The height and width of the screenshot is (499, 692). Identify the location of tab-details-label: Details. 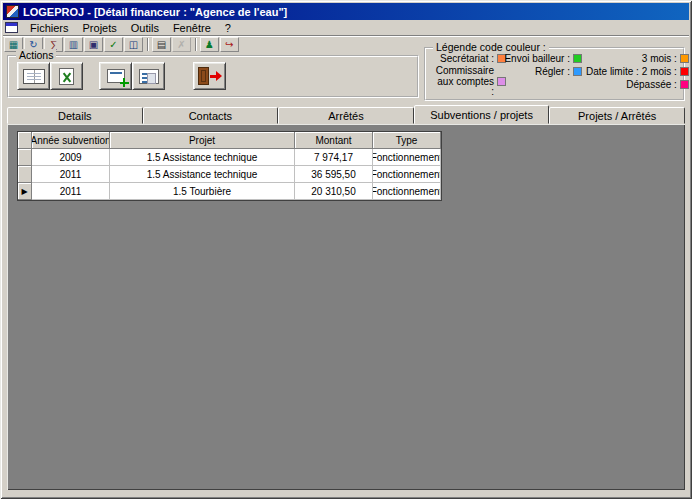
(75, 116).